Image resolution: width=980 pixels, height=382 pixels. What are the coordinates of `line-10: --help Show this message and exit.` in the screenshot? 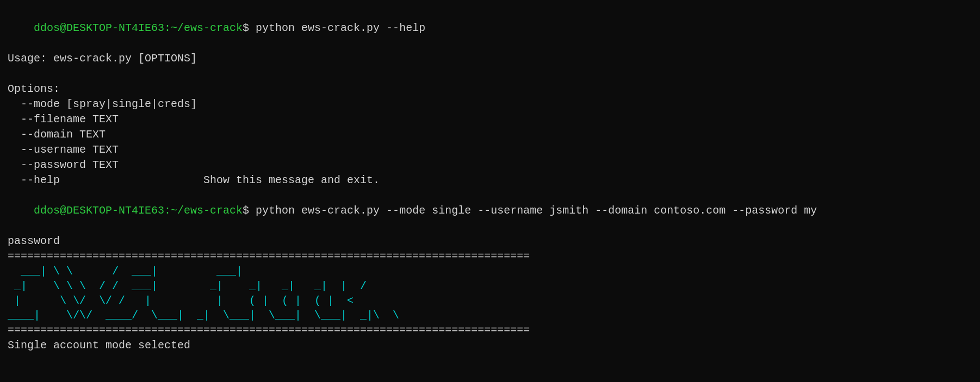 It's located at (490, 180).